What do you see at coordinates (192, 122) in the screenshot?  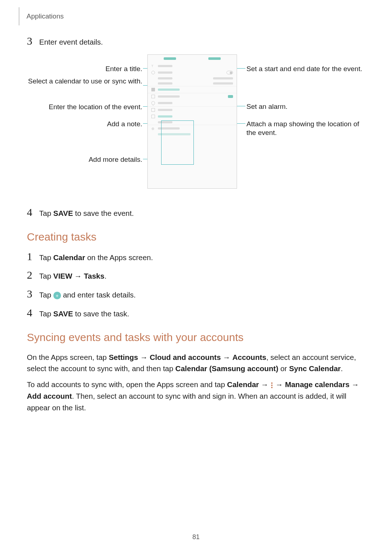 I see `phone-mockup: T ⊕` at bounding box center [192, 122].